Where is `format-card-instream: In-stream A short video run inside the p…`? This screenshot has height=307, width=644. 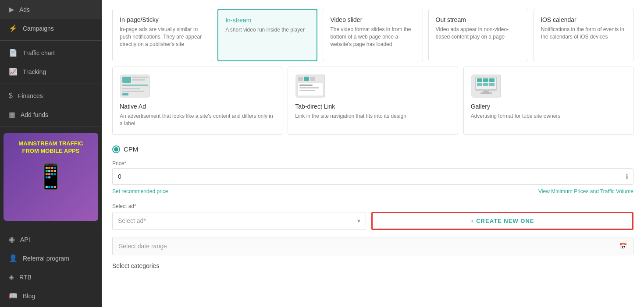 format-card-instream: In-stream A short video run inside the p… is located at coordinates (267, 35).